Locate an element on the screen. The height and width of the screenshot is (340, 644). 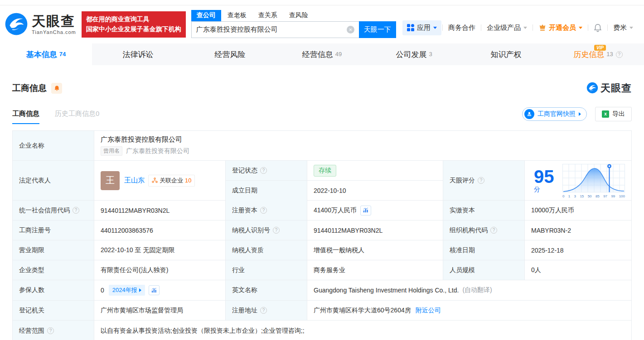
related-companies-count: 10 is located at coordinates (188, 180).